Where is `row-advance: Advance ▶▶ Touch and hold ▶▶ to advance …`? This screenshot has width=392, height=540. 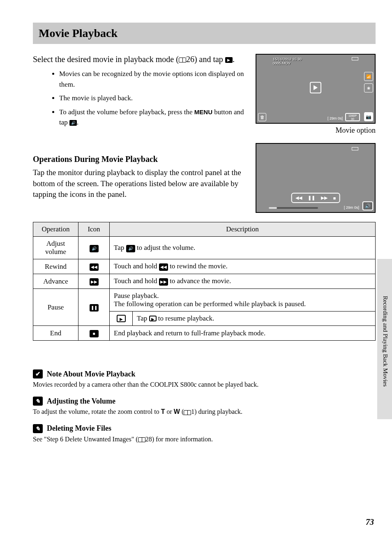
row-advance: Advance ▶▶ Touch and hold ▶▶ to advance … is located at coordinates (205, 282).